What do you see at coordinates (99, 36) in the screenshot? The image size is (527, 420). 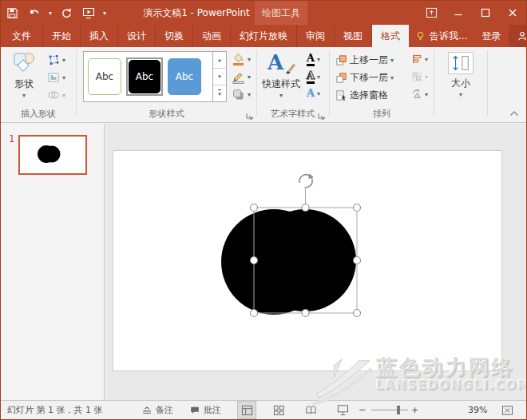 I see `tab-insert: 插入` at bounding box center [99, 36].